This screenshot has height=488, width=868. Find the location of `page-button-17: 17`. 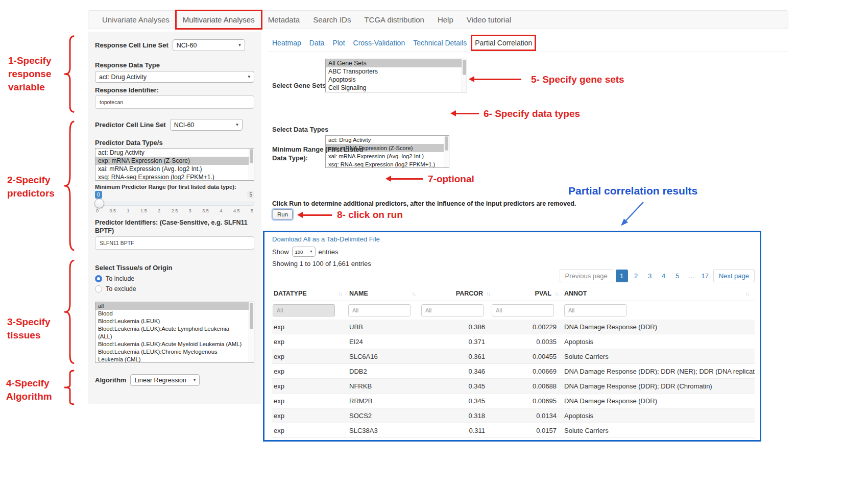

page-button-17: 17 is located at coordinates (705, 276).